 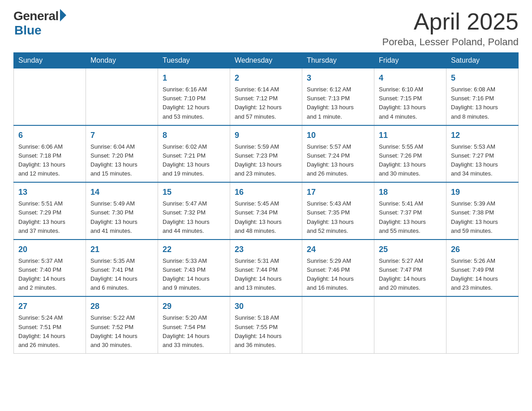 I want to click on logo-general-text: General, so click(x=36, y=16).